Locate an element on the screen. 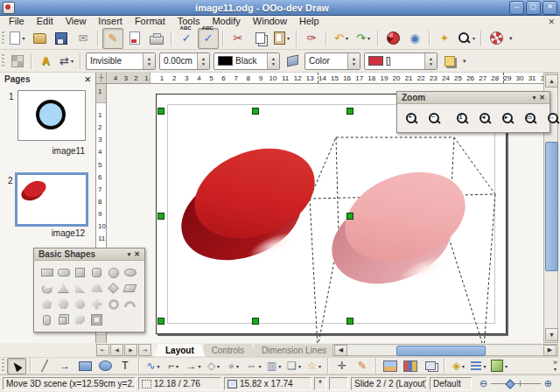 This screenshot has width=560, height=392. line-color-combo: Black ▲▼ is located at coordinates (247, 61).